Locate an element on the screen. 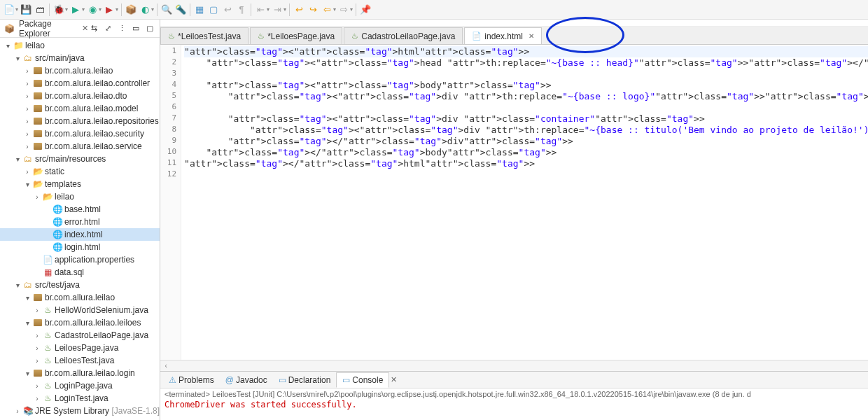 This screenshot has width=868, height=420. tree-file: ›♨LeiloesPage.java is located at coordinates (80, 348).